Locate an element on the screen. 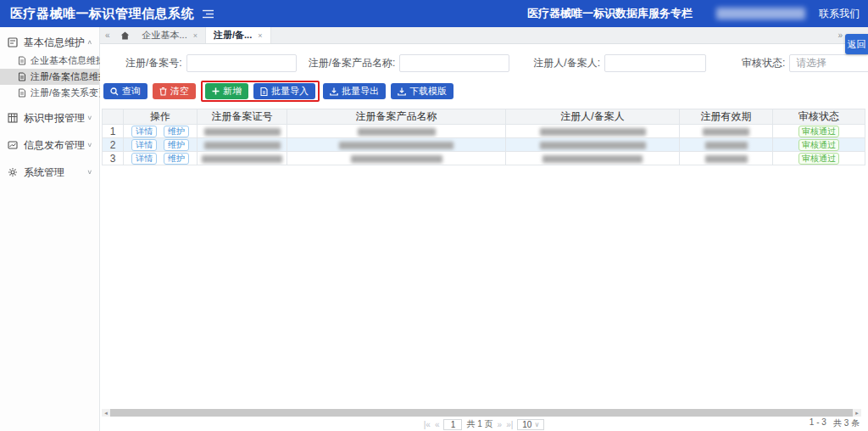 This screenshot has height=431, width=868. query-button: 查询 is located at coordinates (125, 92).